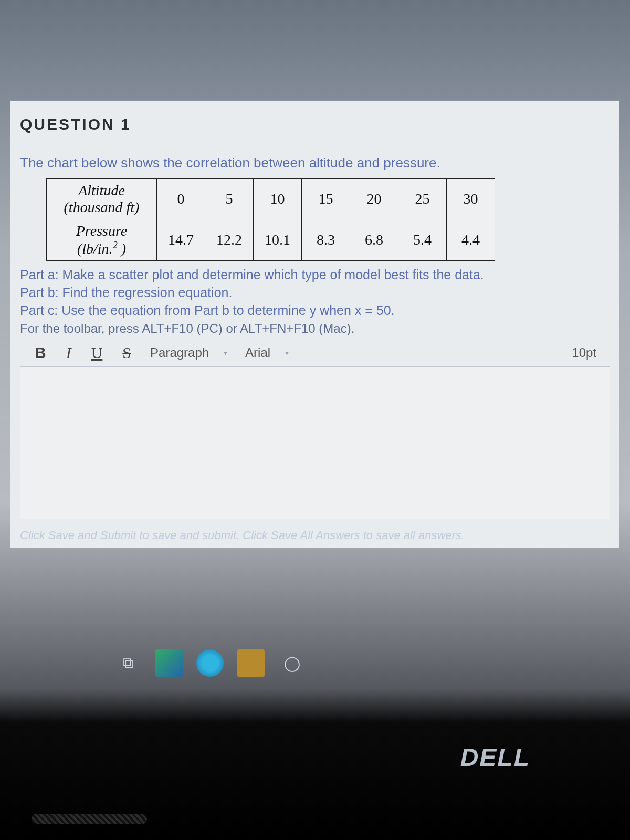  Describe the element at coordinates (102, 190) in the screenshot. I see `altitude-label-line1: Altitude` at that location.